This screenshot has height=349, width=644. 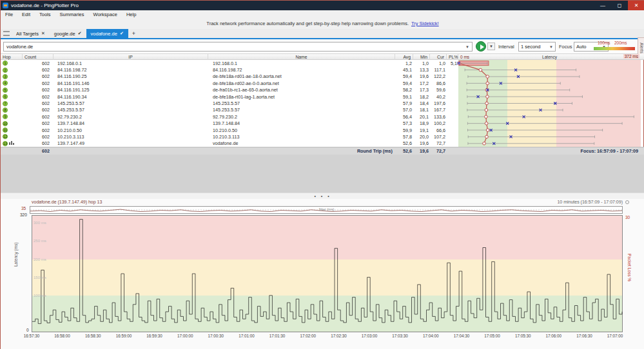 What do you see at coordinates (23, 215) in the screenshot?
I see `y-axis-max: 320` at bounding box center [23, 215].